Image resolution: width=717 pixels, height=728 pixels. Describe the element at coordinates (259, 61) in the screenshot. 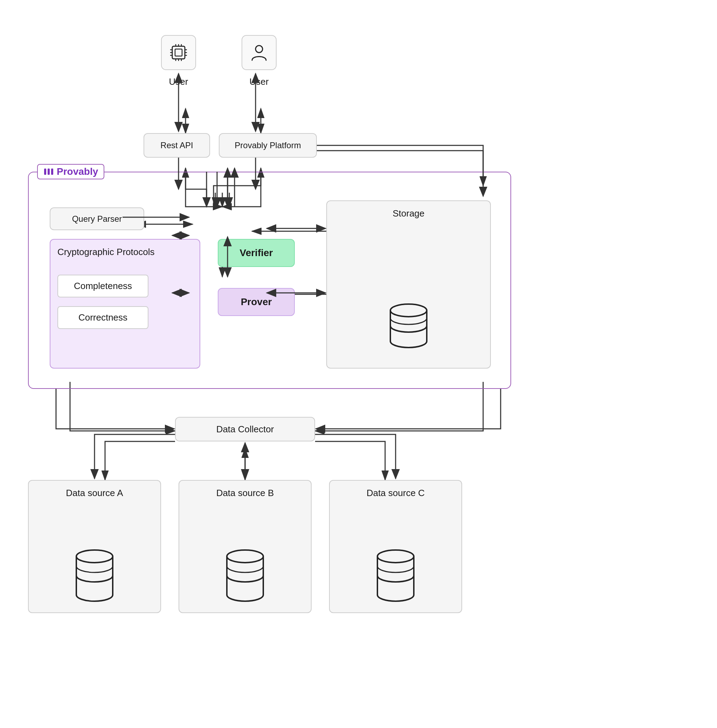

I see `user-platform-box: User` at that location.